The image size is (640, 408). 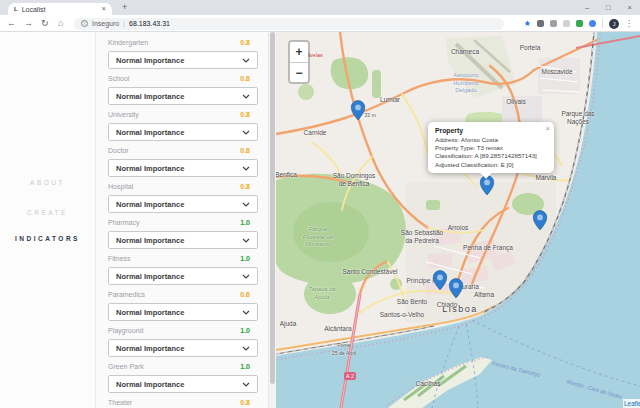 I want to click on sidebar-item-about: ABOUT, so click(x=48, y=182).